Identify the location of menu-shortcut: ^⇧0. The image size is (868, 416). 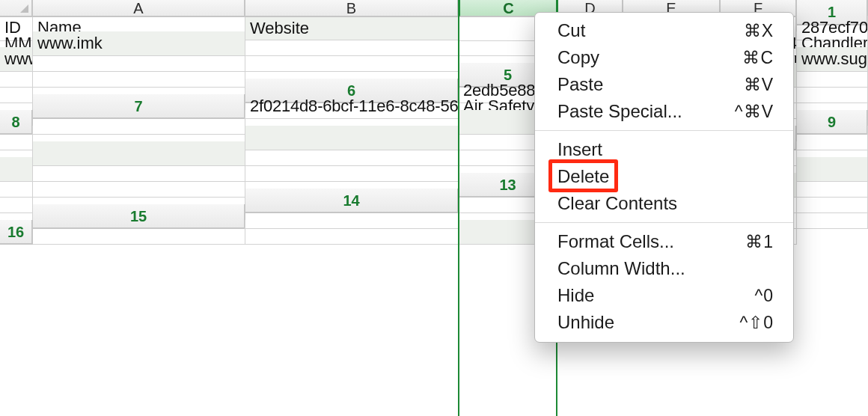
(757, 322).